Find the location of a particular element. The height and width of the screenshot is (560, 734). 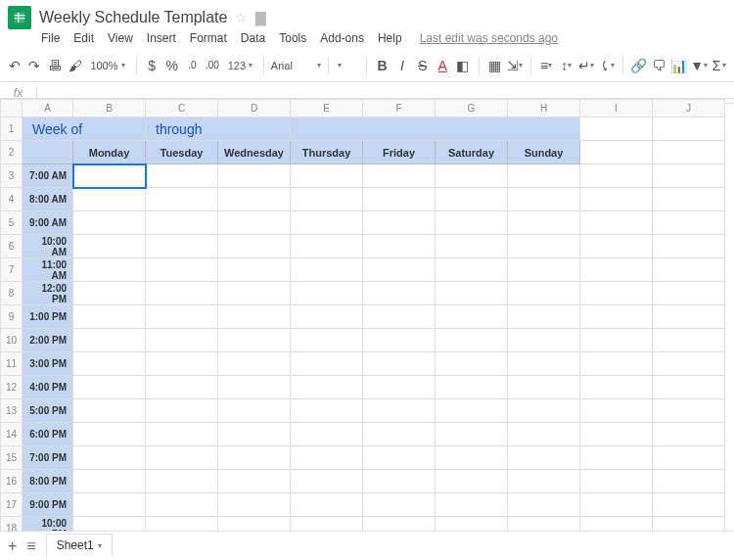

sheets-app-icon is located at coordinates (20, 18).